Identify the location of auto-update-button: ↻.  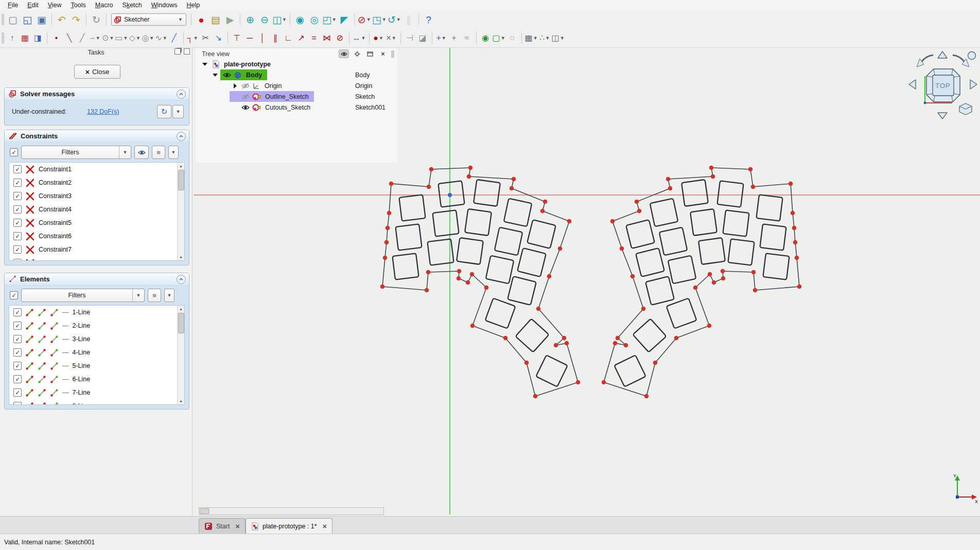
(164, 112).